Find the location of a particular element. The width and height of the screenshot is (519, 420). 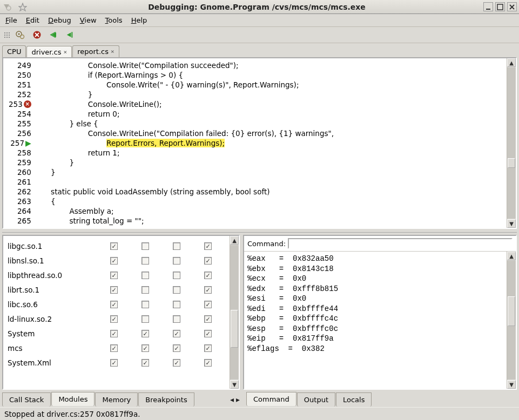

maximize-button is located at coordinates (500, 6).